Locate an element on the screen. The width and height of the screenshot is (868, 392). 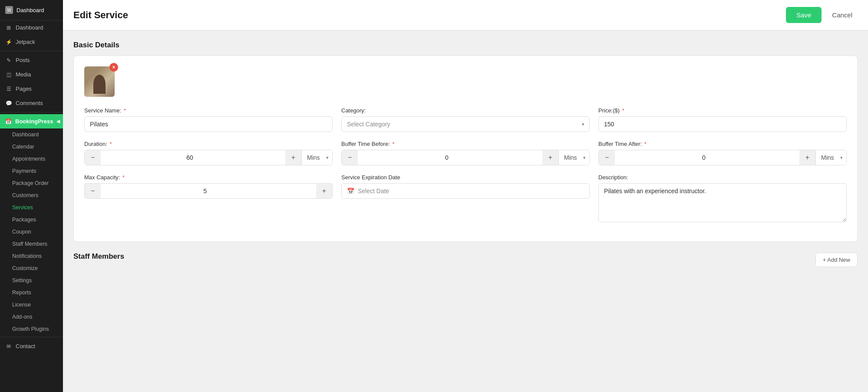
buffer-before-unit-wrapper: Mins ▾ is located at coordinates (574, 158).